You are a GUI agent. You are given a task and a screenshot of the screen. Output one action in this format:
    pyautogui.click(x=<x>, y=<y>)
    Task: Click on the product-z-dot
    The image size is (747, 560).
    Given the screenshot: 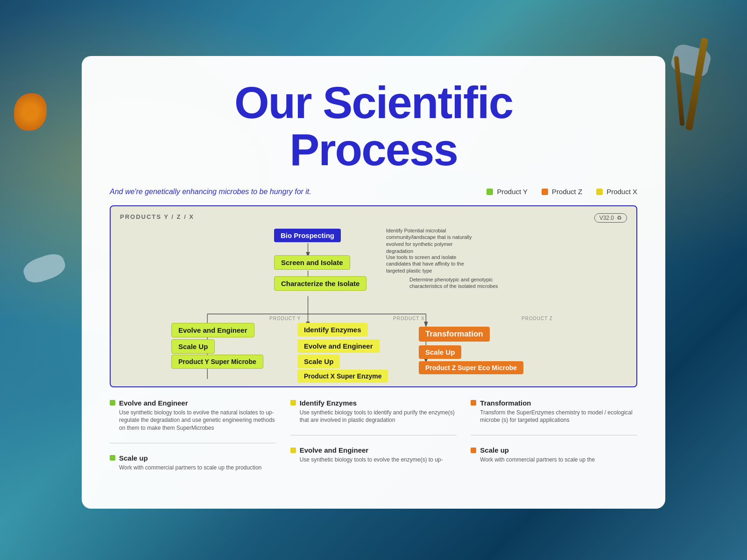 What is the action you would take?
    pyautogui.click(x=545, y=192)
    